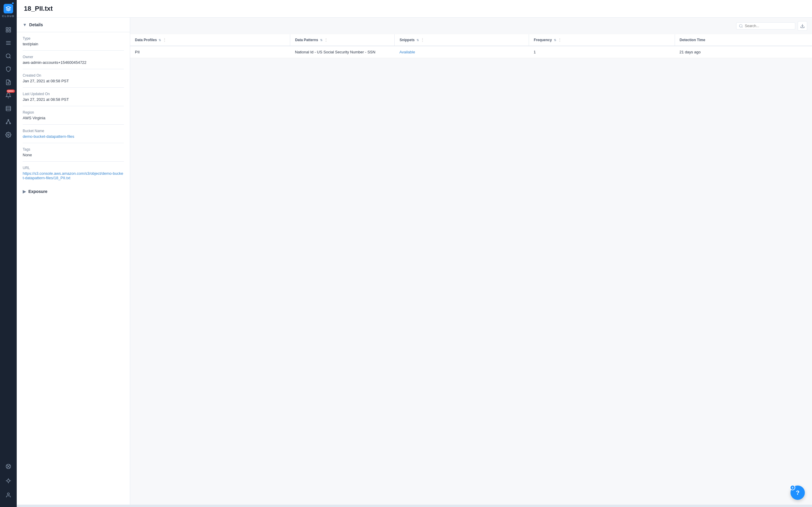  I want to click on detail-row-url: URL https://s3.console.aws.amazon.com/s3…, so click(73, 173).